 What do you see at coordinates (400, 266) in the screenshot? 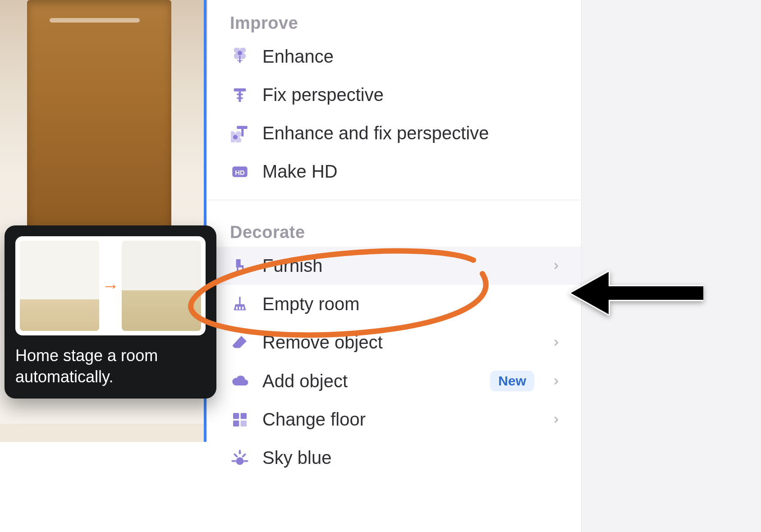
I see `menu-item-label: Furnish` at bounding box center [400, 266].